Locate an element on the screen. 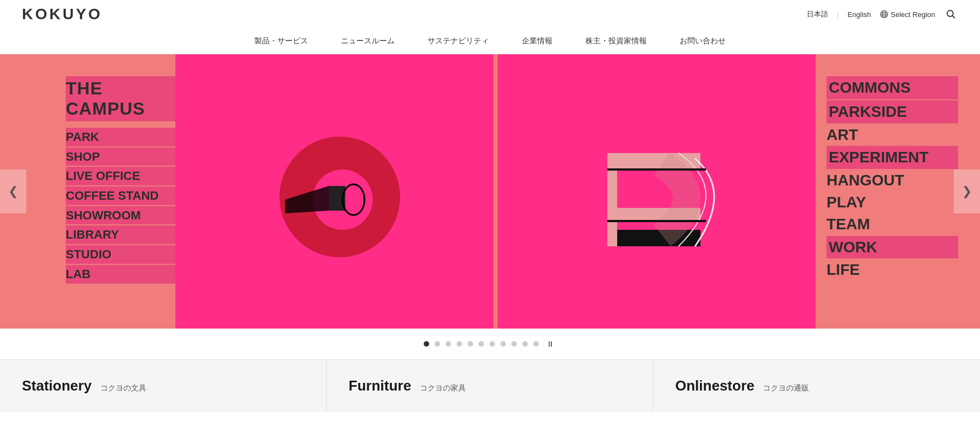 The height and width of the screenshot is (441, 980). hero-art-left is located at coordinates (334, 191).